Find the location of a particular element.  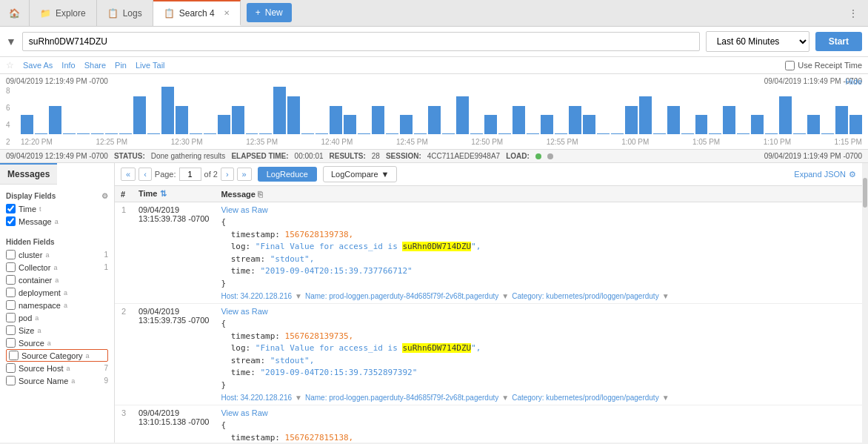

field-cluster-checkbox is located at coordinates (10, 255).